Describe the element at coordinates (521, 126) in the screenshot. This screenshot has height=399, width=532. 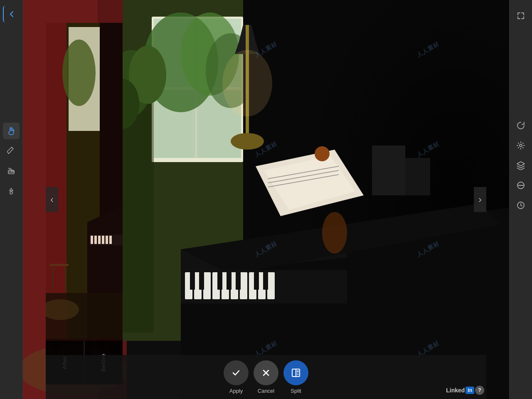
I see `refresh-button` at that location.